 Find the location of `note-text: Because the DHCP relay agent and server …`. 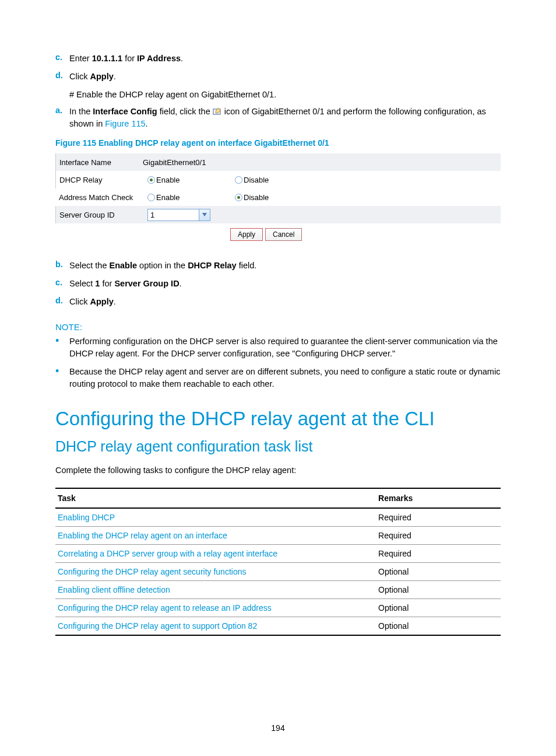

note-text: Because the DHCP relay agent and server … is located at coordinates (285, 378).